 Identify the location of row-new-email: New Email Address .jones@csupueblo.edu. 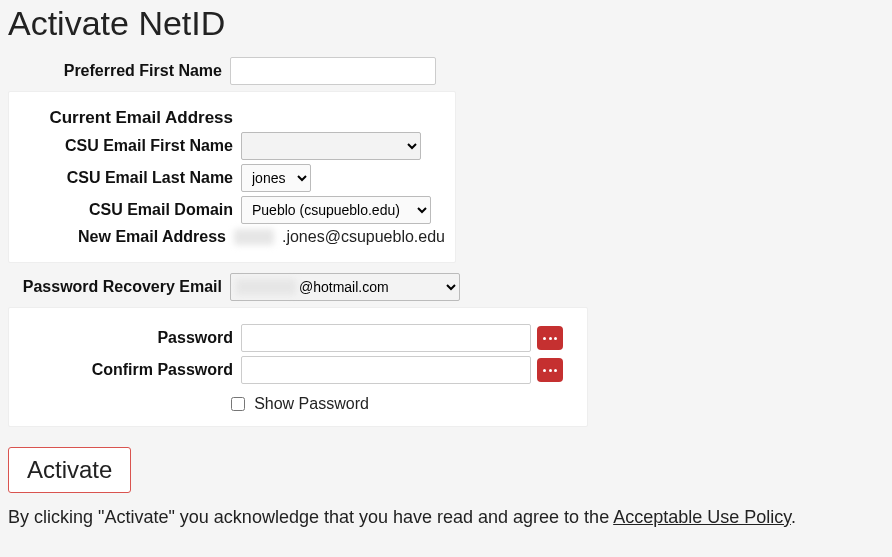
(232, 237).